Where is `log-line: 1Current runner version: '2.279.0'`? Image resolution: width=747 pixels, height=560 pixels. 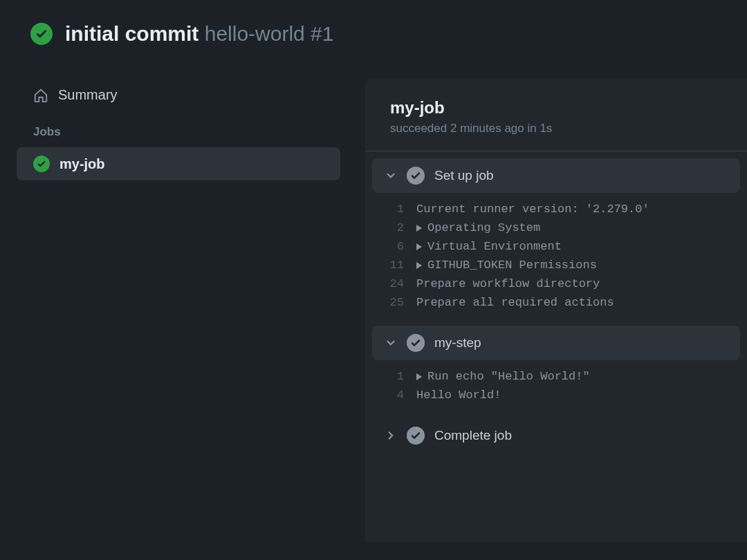
log-line: 1Current runner version: '2.279.0' is located at coordinates (556, 209).